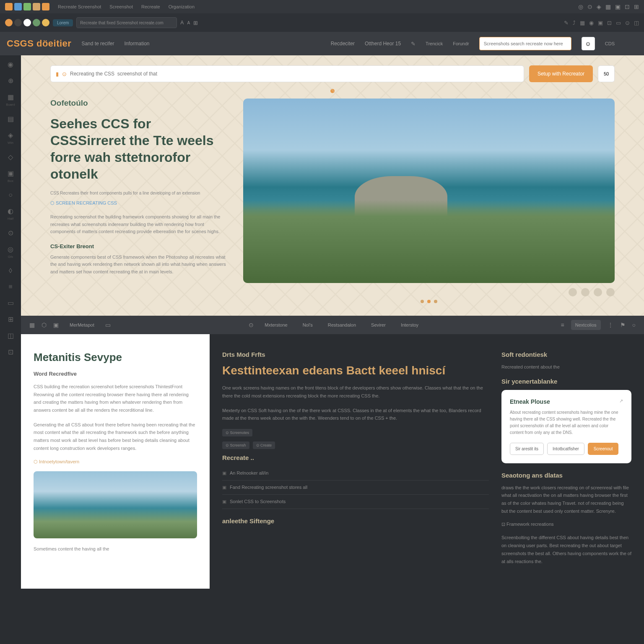  Describe the element at coordinates (195, 23) in the screenshot. I see `toolbar-icon: ⊞` at that location.